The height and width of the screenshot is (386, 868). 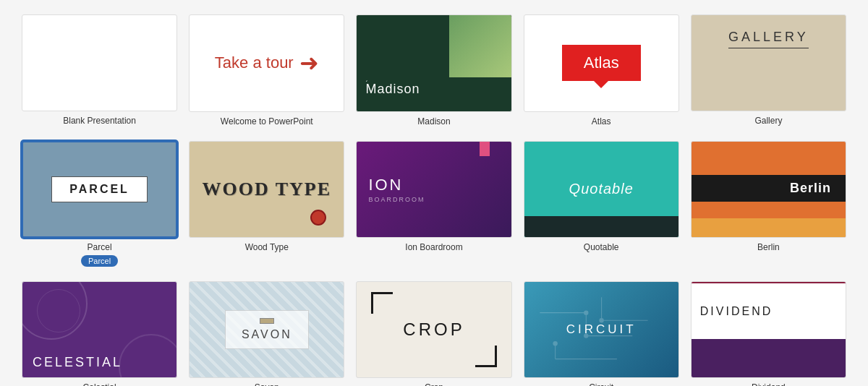 I want to click on template-item-tour: Take a tour ➜ Welcome to PowerPoint, so click(x=266, y=71).